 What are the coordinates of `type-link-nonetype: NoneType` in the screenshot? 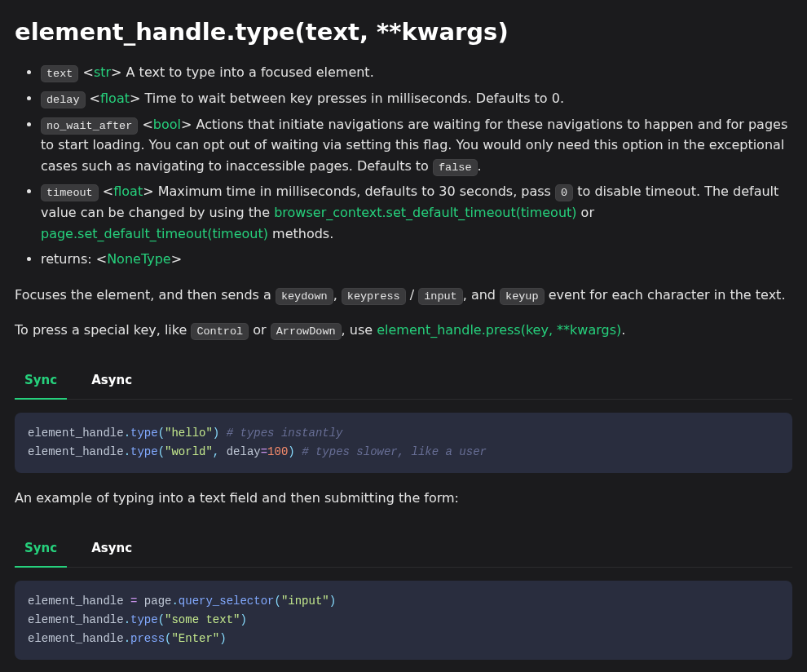 It's located at (139, 259).